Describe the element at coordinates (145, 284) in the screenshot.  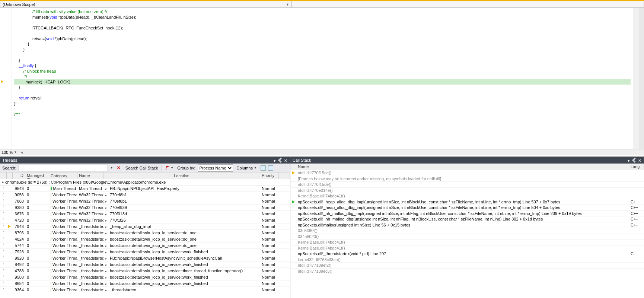
I see `thread-row: 86840Worker Thread_threadstartexboost::a…` at that location.